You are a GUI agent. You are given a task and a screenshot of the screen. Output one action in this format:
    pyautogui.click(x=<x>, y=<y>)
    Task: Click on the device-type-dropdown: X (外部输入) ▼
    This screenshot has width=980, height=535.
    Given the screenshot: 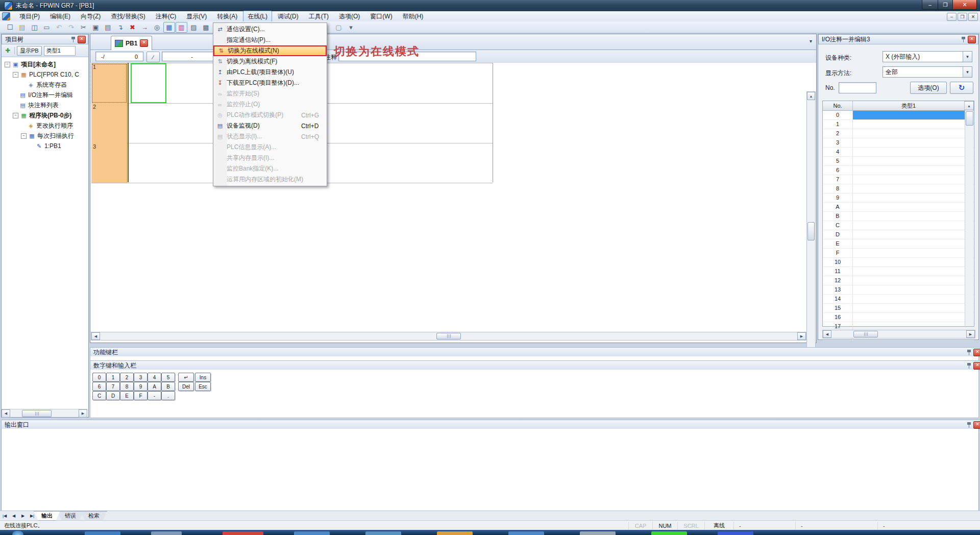 What is the action you would take?
    pyautogui.click(x=927, y=57)
    